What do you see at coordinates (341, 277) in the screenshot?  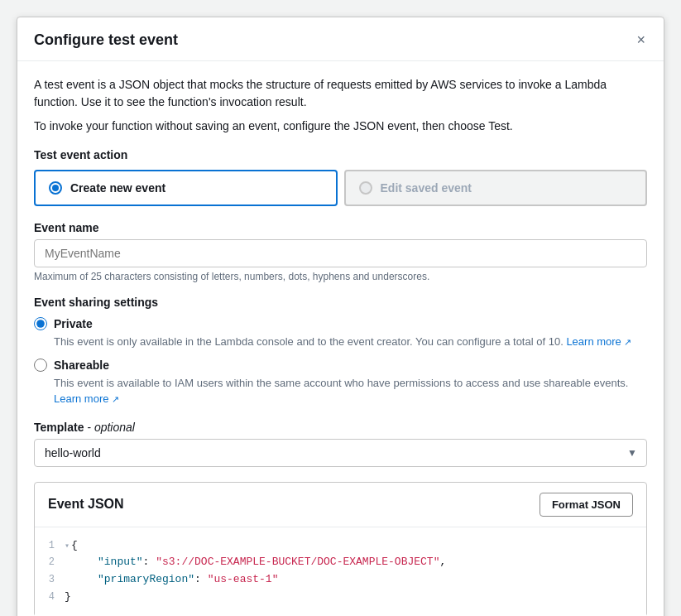 I see `event-name-hint: Maximum of 25 characters consisting of l…` at bounding box center [341, 277].